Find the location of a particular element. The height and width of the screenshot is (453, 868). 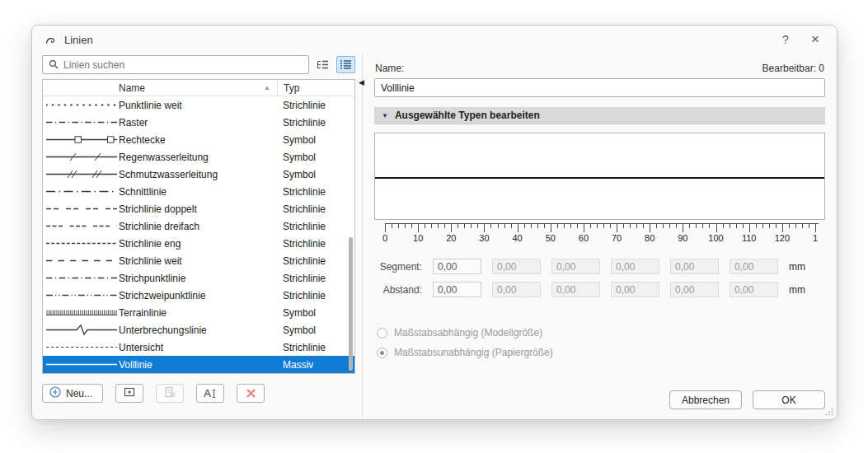

titlebar: Linien ? × is located at coordinates (434, 40).